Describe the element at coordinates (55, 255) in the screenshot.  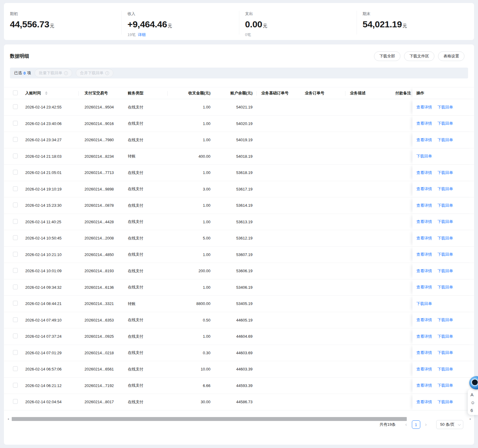
I see `cell-time: 2026-02-14 10:21:10` at that location.